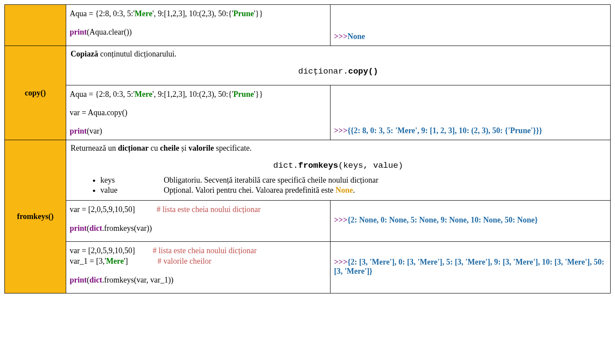 The height and width of the screenshot is (364, 615). I want to click on desc-bold: valorile, so click(201, 148).